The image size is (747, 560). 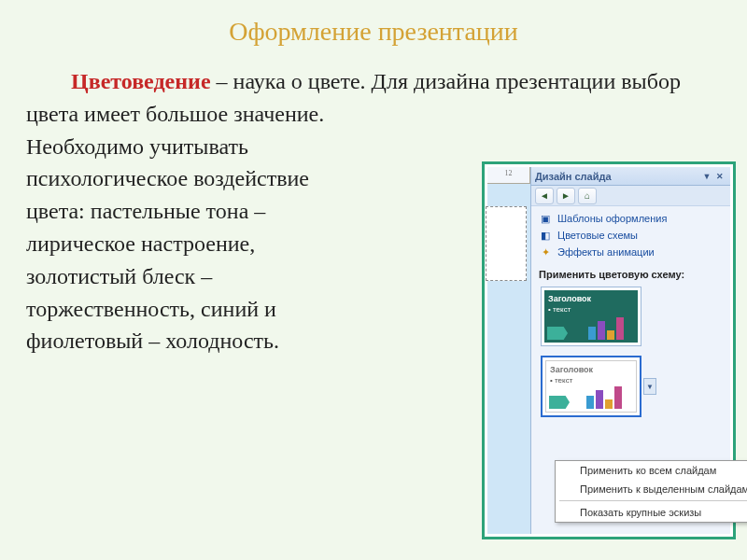 What do you see at coordinates (587, 196) in the screenshot?
I see `nav-home-button: ⌂` at bounding box center [587, 196].